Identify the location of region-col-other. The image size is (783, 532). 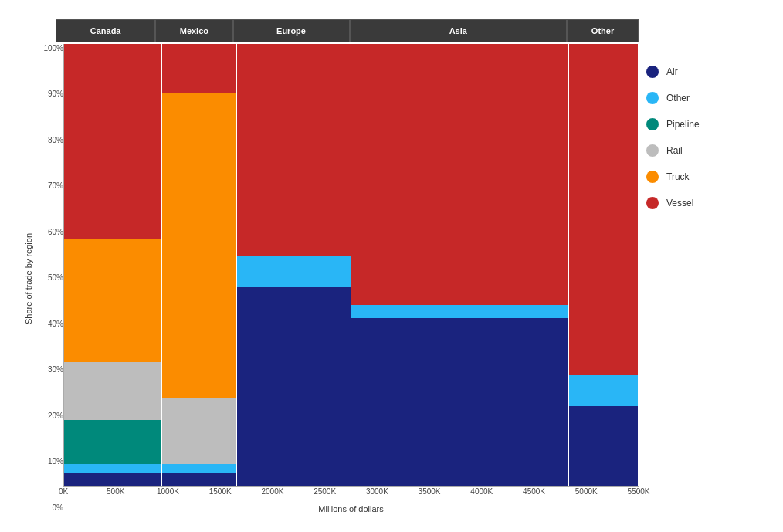
(604, 266).